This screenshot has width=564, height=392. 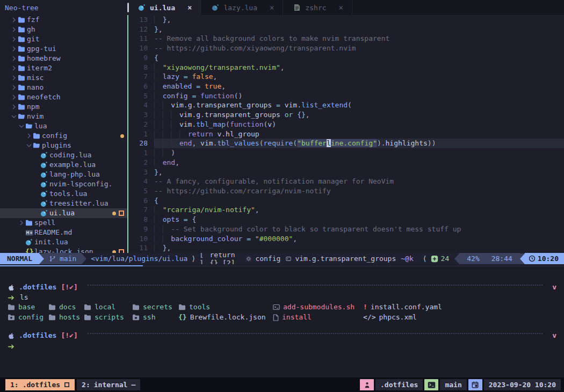 What do you see at coordinates (63, 213) in the screenshot?
I see `tree-item-ui-lua: ui.lua` at bounding box center [63, 213].